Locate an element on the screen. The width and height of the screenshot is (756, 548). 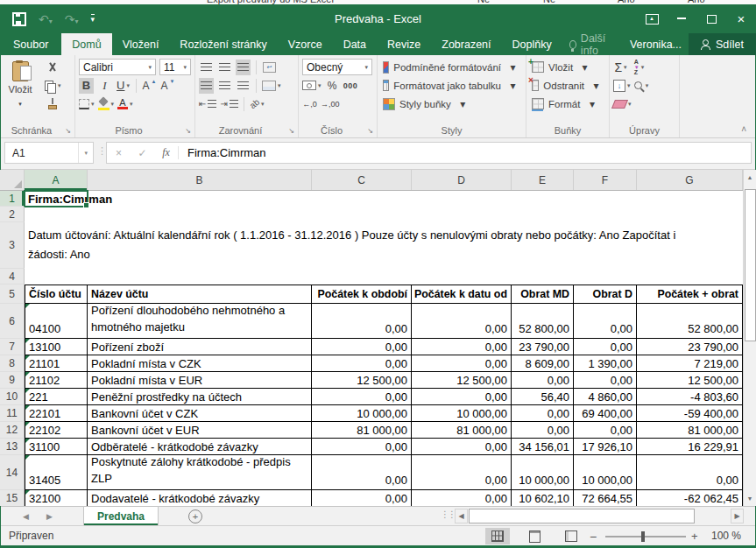
zoom-slider-track is located at coordinates (646, 537).